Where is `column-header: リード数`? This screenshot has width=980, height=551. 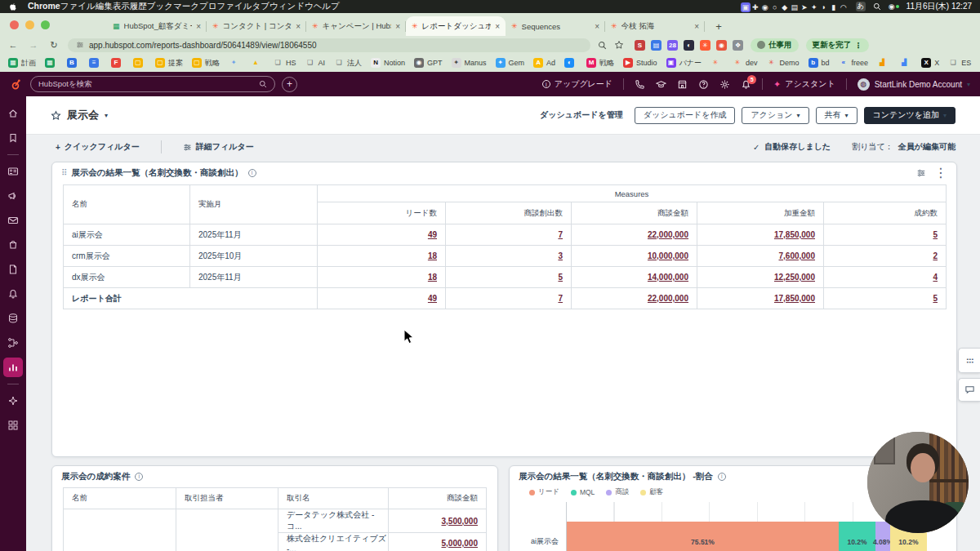 column-header: リード数 is located at coordinates (382, 214).